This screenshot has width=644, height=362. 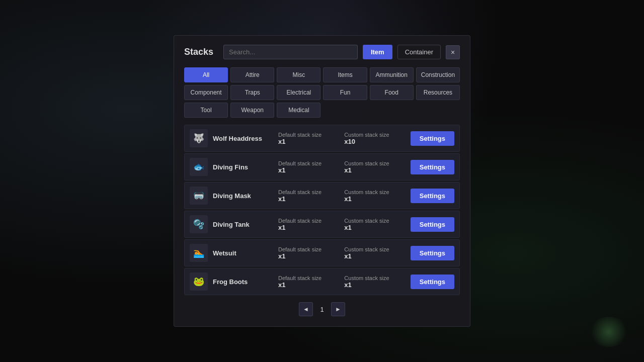 What do you see at coordinates (322, 93) in the screenshot?
I see `filter-bar: AllAttireMiscItemsAmmunitionConstruction…` at bounding box center [322, 93].